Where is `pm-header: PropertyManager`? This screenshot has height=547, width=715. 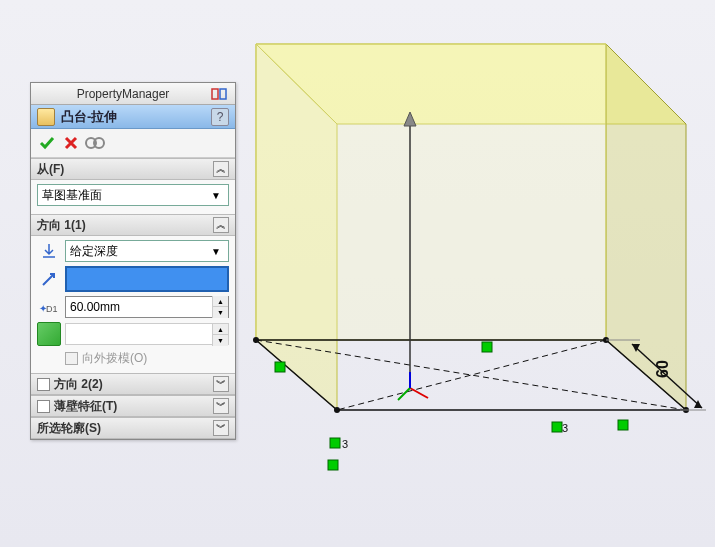 pm-header: PropertyManager is located at coordinates (133, 94).